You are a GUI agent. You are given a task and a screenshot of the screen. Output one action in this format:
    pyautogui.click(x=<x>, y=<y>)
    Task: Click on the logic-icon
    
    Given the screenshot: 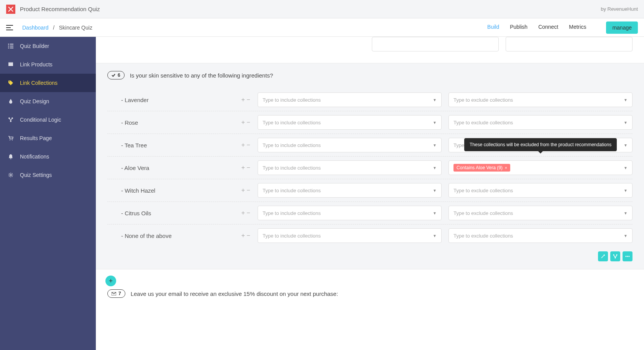 What is the action you would take?
    pyautogui.click(x=615, y=256)
    